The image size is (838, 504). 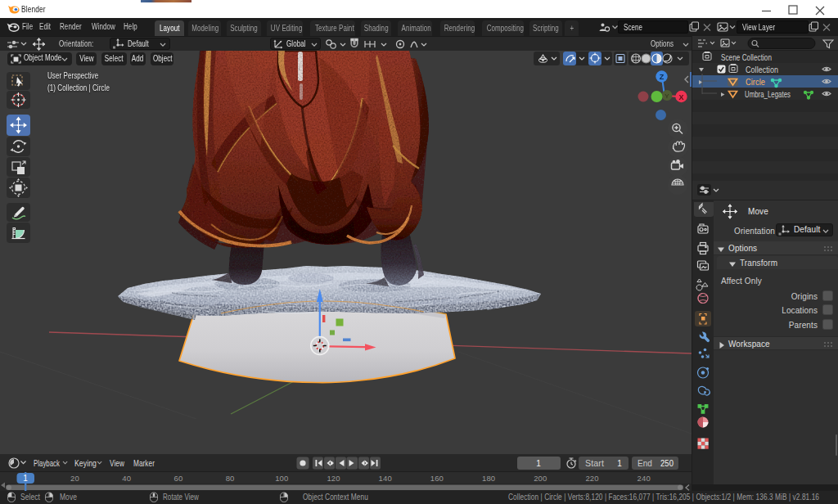 I want to click on svg-text: 250, so click(x=667, y=463).